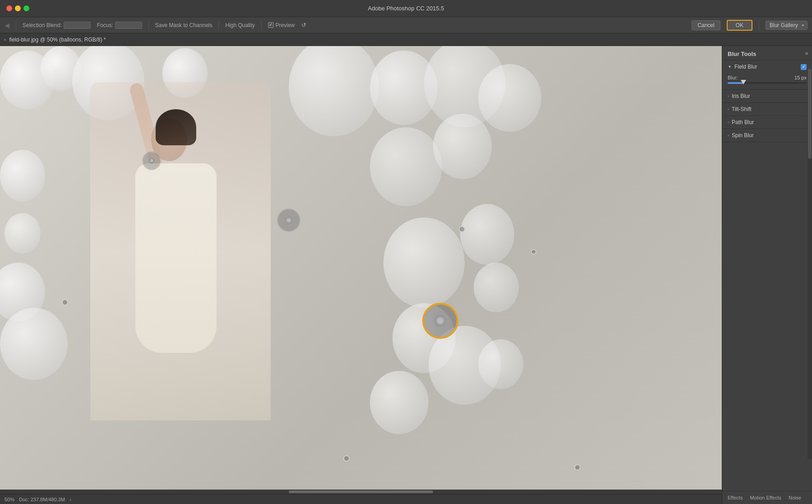 The height and width of the screenshot is (504, 812). What do you see at coordinates (810, 114) in the screenshot?
I see `panel-scrollbar-thumb` at bounding box center [810, 114].